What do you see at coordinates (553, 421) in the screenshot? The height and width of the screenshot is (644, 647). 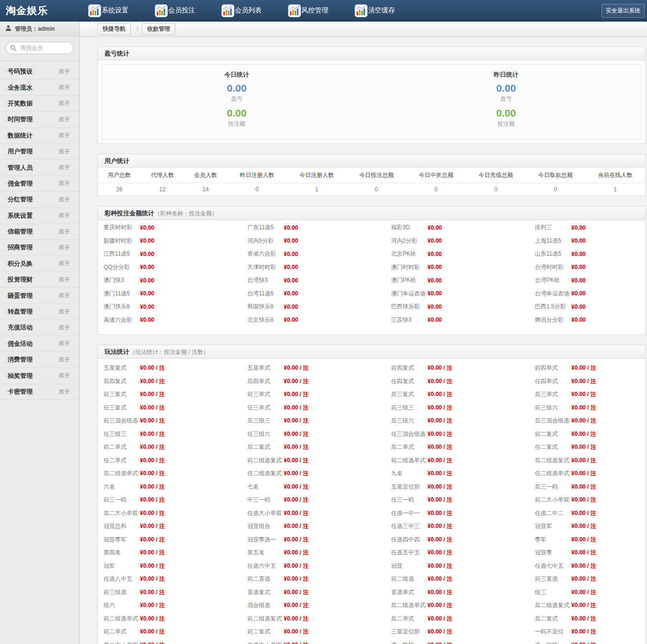 I see `play-name: 后三混合组选` at bounding box center [553, 421].